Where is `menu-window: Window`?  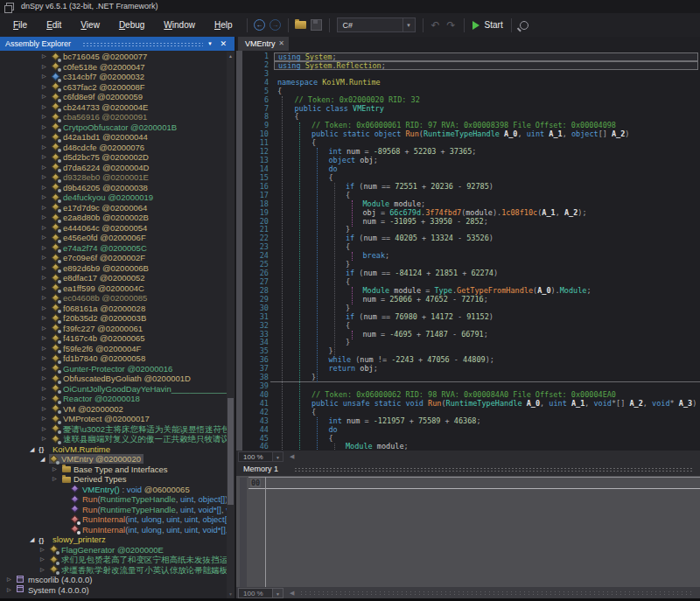 menu-window: Window is located at coordinates (179, 24).